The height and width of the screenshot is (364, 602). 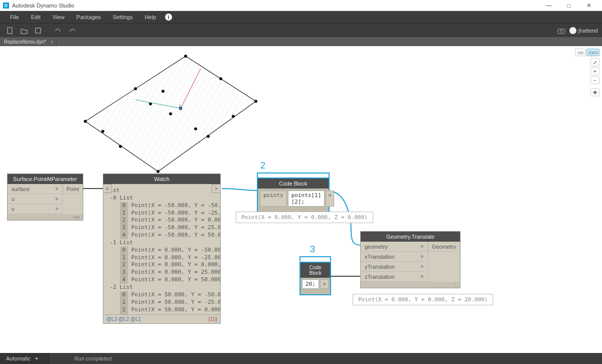 What do you see at coordinates (35, 199) in the screenshot?
I see `input-port-u: u>` at bounding box center [35, 199].